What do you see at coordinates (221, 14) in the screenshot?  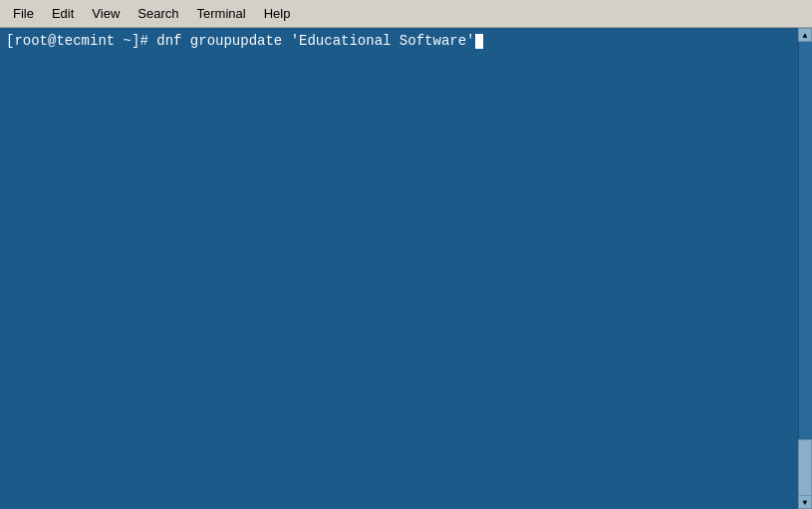 I see `menu-terminal: Terminal` at bounding box center [221, 14].